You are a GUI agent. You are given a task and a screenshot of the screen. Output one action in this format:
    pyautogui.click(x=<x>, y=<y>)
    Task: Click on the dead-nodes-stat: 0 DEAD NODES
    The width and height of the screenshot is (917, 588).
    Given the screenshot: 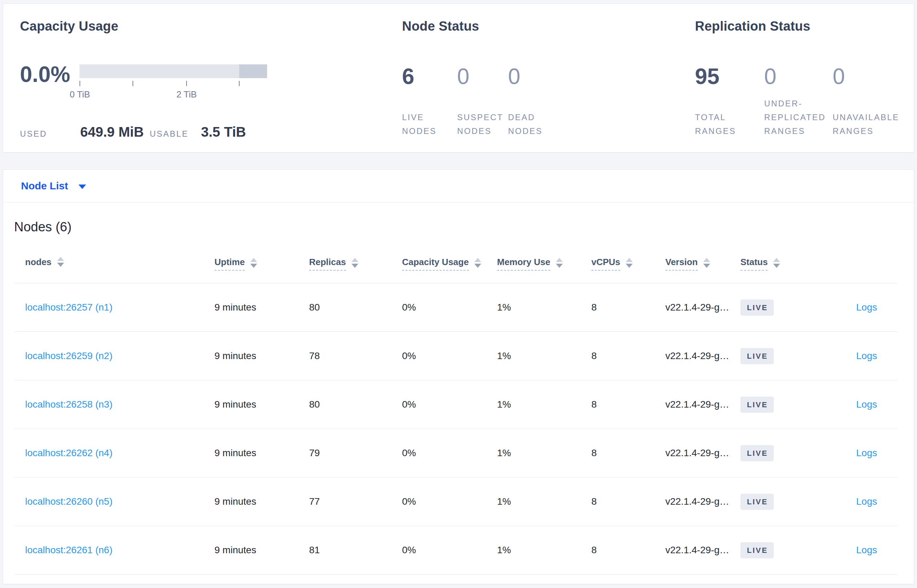 What is the action you would take?
    pyautogui.click(x=538, y=102)
    